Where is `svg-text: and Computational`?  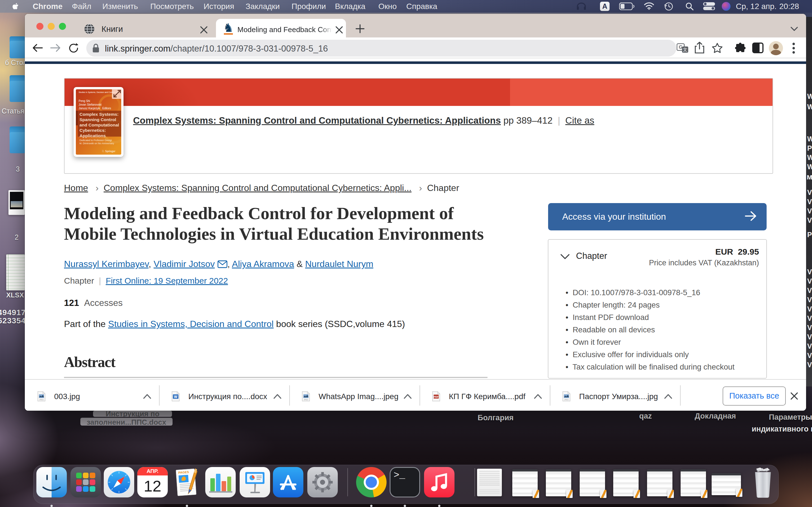 svg-text: and Computational is located at coordinates (99, 125).